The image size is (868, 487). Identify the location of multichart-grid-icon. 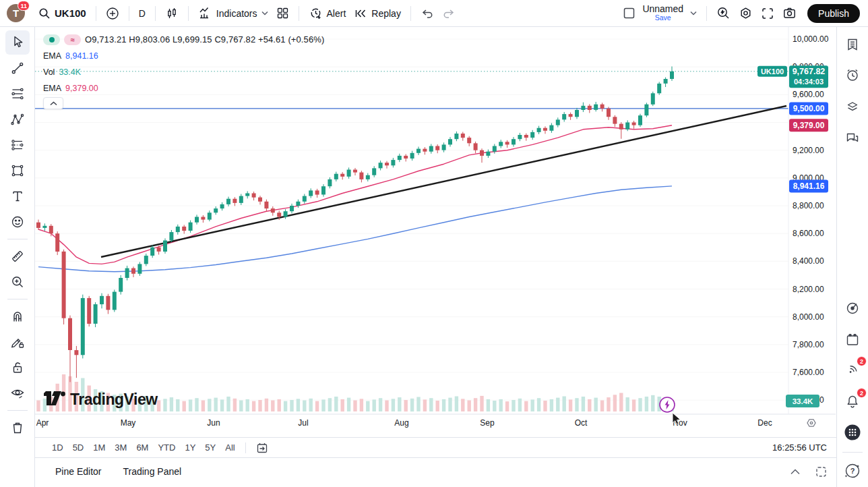
(283, 13).